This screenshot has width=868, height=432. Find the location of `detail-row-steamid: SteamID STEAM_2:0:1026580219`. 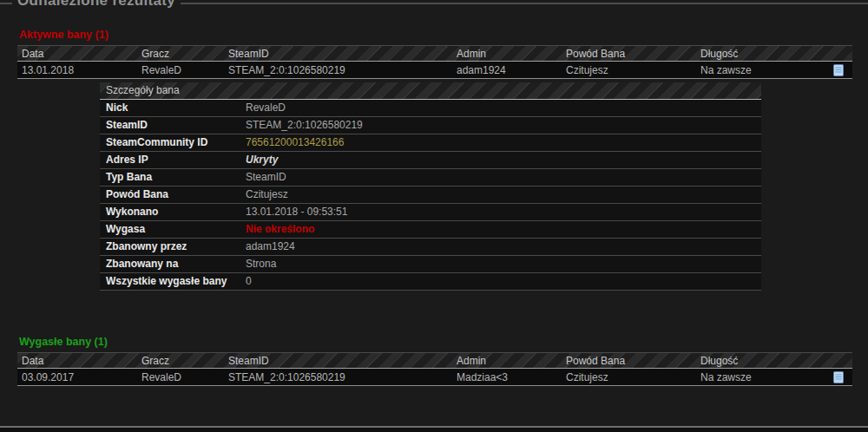

detail-row-steamid: SteamID STEAM_2:0:1026580219 is located at coordinates (431, 126).